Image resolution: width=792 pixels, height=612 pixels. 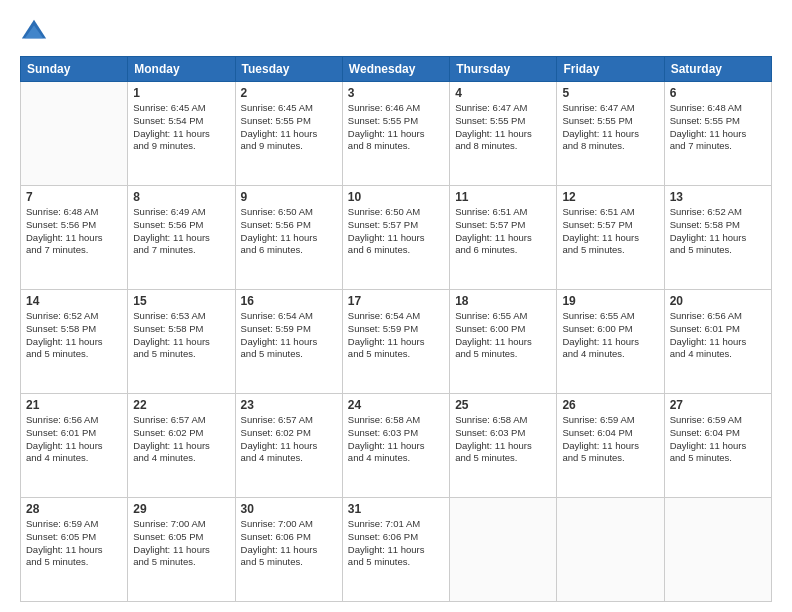 What do you see at coordinates (289, 544) in the screenshot?
I see `cell-info-text: Sunrise: 7:00 AM Sunset: 6:06 PM Dayligh…` at bounding box center [289, 544].